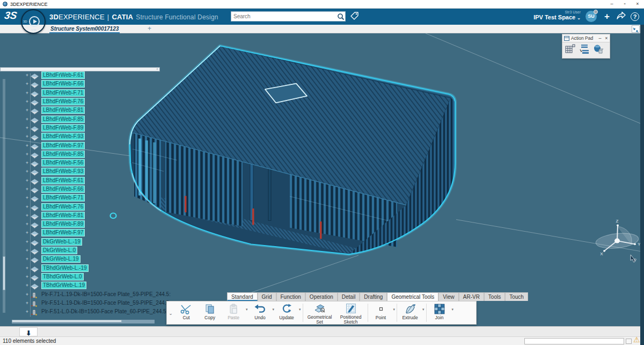 The image size is (644, 345). Describe the element at coordinates (186, 313) in the screenshot. I see `cut-button: Cut` at that location.